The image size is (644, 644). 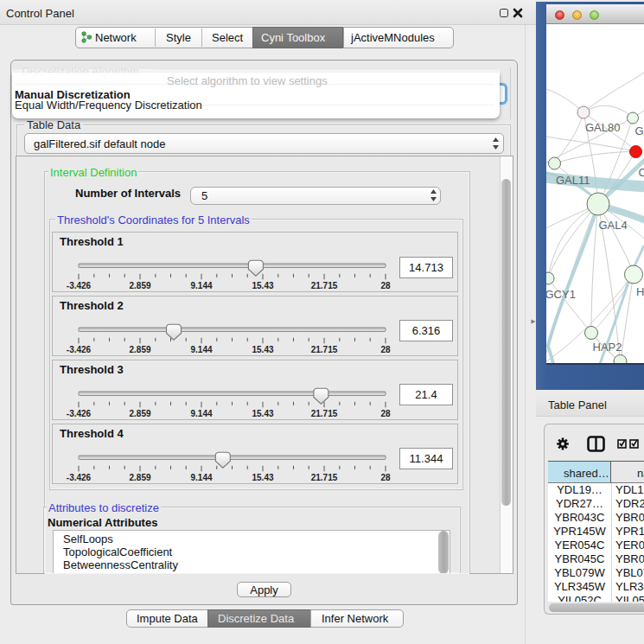 What do you see at coordinates (640, 131) in the screenshot?
I see `svg-text: GA` at bounding box center [640, 131].